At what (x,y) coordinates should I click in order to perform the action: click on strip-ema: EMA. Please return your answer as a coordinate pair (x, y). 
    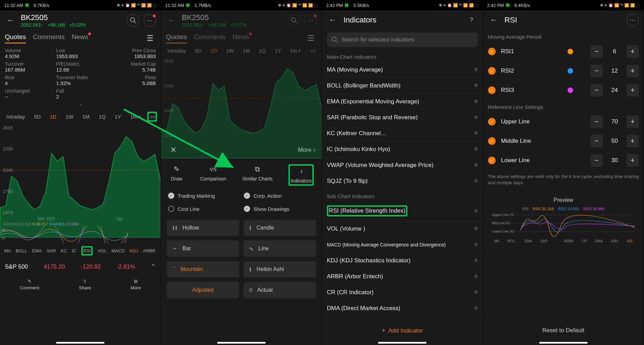
    Looking at the image, I should click on (37, 251).